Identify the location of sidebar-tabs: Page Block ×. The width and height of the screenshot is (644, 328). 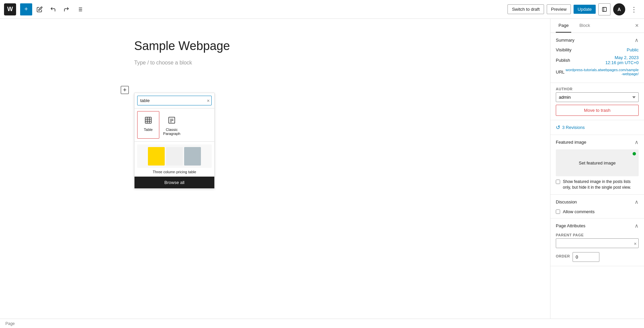
(597, 26).